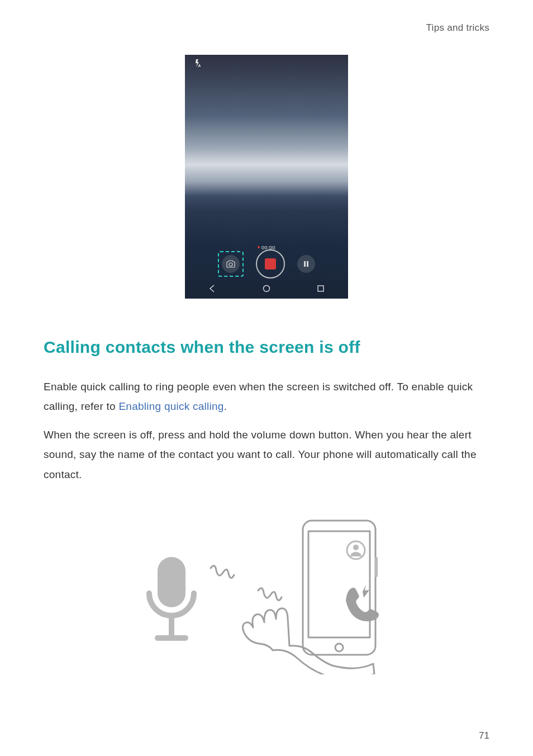 The image size is (533, 756). I want to click on pause-button-slot, so click(306, 264).